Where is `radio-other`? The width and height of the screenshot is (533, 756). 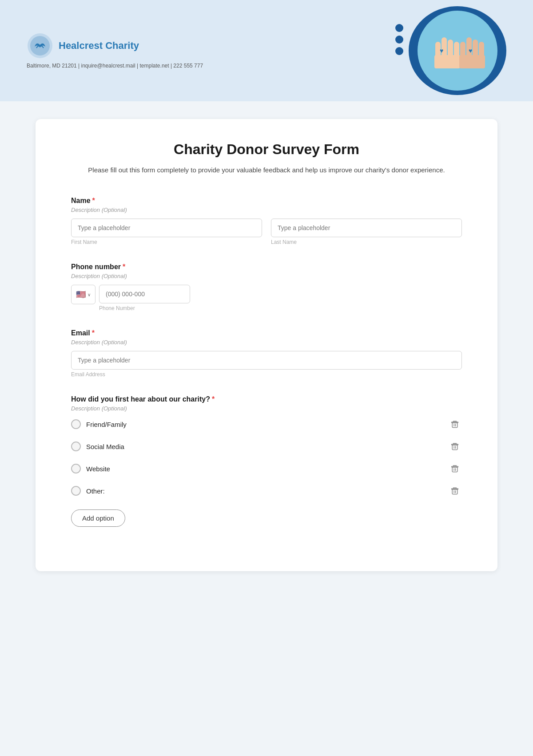 radio-other is located at coordinates (76, 491).